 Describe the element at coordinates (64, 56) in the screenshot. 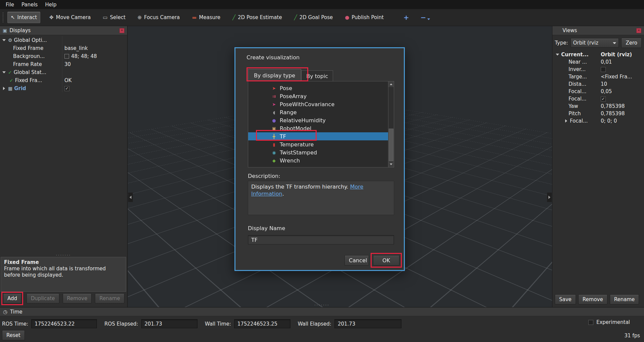

I see `tree-row-background-color: Backgroun... 48; 48; 48` at that location.